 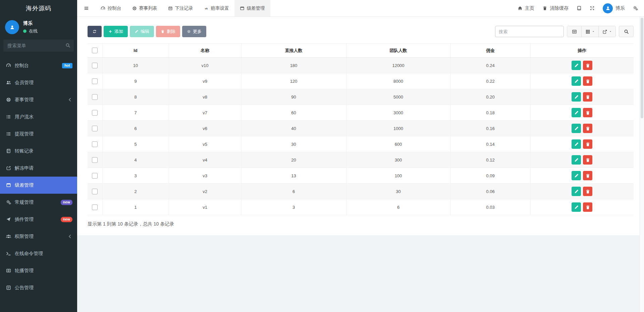 I want to click on calendar-icon, so click(x=170, y=8).